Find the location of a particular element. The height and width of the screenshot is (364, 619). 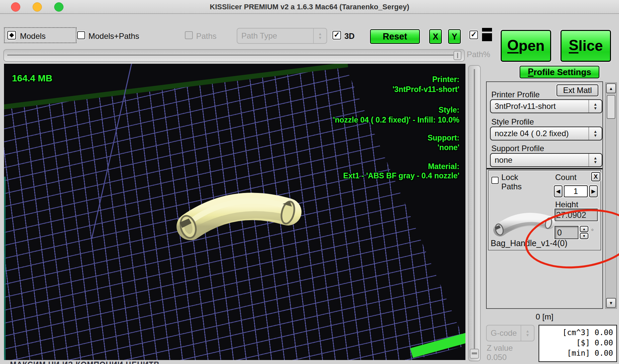

material-overlay-value: Ext1 - 'ABS BF gray - 0.4 nozzle' is located at coordinates (401, 176).